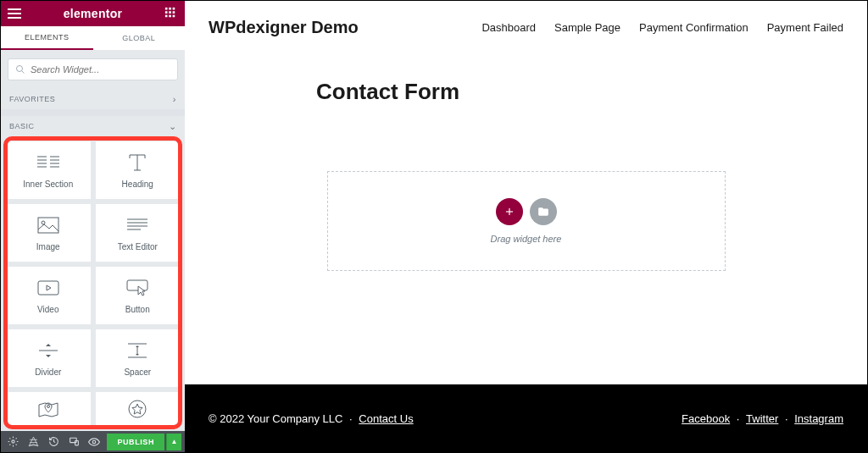 The width and height of the screenshot is (868, 453). Describe the element at coordinates (48, 225) in the screenshot. I see `image-icon` at that location.